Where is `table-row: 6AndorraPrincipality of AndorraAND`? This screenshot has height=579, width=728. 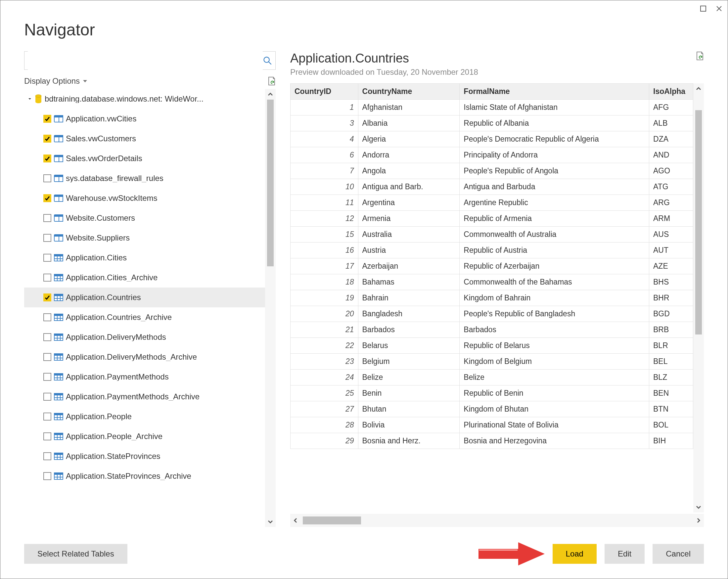 table-row: 6AndorraPrincipality of AndorraAND is located at coordinates (492, 155).